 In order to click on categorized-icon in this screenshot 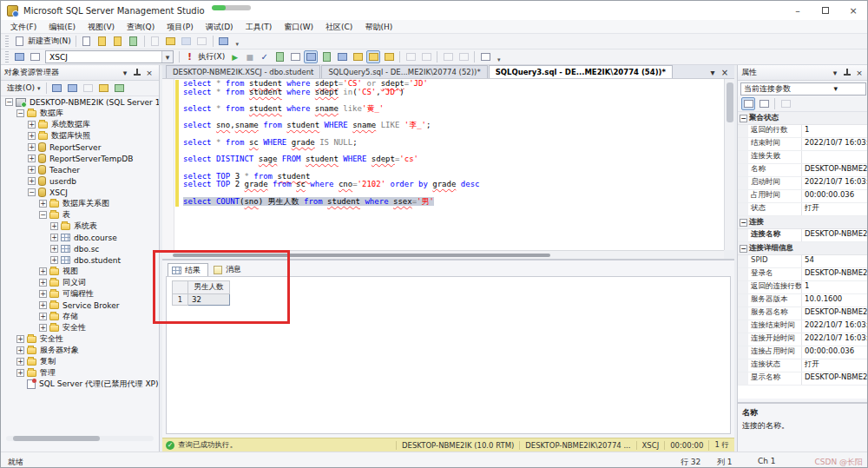, I will do `click(748, 104)`.